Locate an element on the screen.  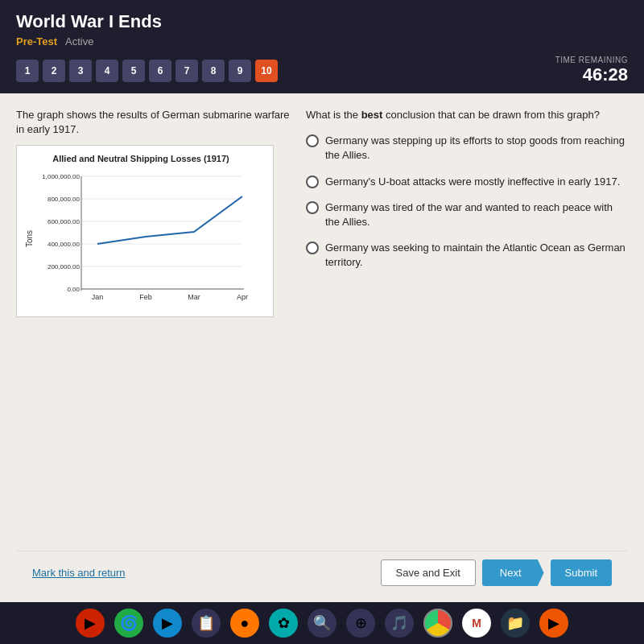
svg-text: Mar is located at coordinates (194, 297).